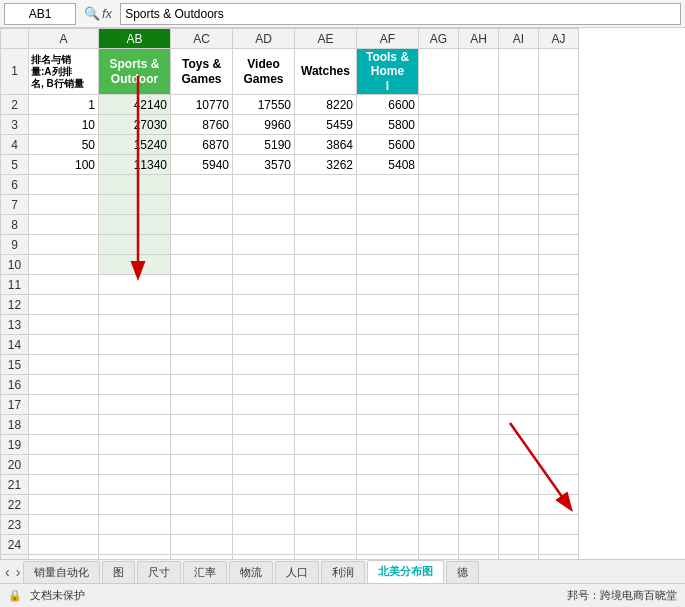 This screenshot has width=685, height=607. Describe the element at coordinates (62, 572) in the screenshot. I see `tab-sales-automation: 销量自动化` at that location.